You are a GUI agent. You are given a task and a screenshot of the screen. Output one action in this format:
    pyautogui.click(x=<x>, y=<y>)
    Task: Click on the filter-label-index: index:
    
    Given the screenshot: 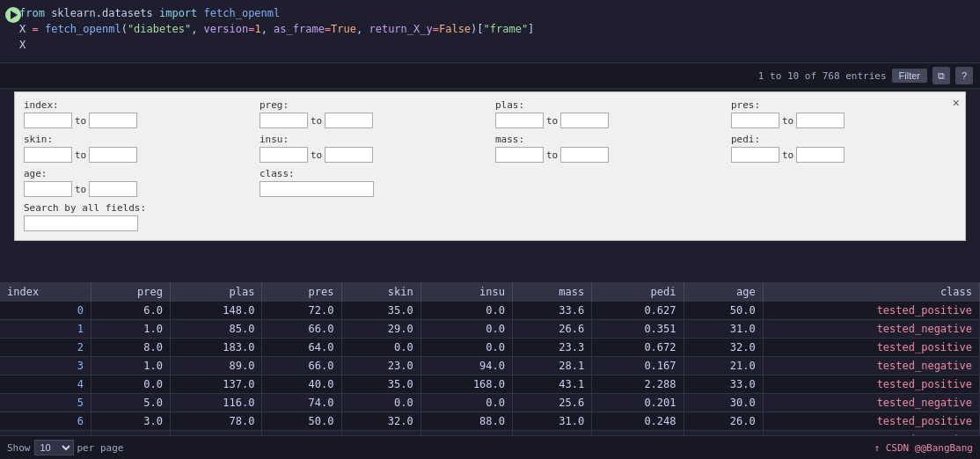 What is the action you would take?
    pyautogui.click(x=136, y=106)
    